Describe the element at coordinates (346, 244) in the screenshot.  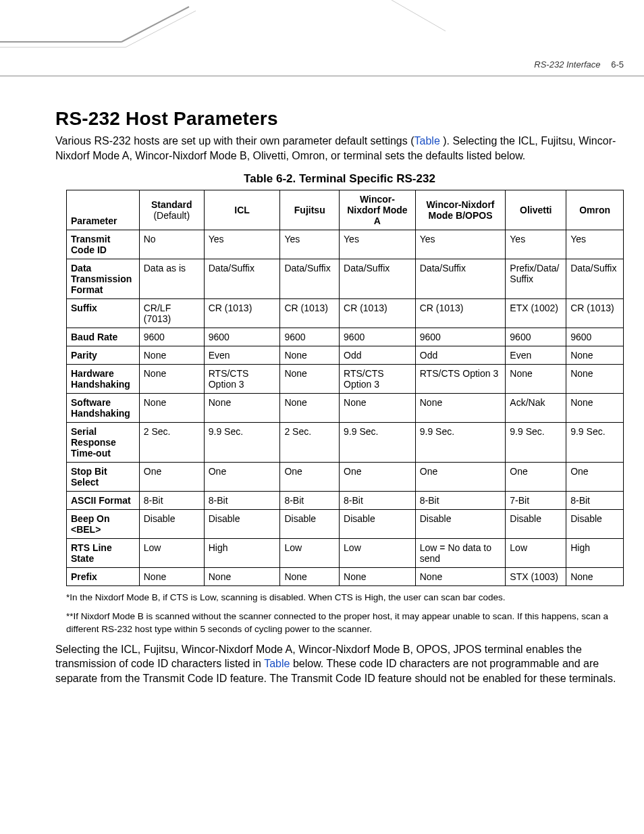
I see `table-row: Transmit Code IDNoYesYesYesYesYesYes` at that location.